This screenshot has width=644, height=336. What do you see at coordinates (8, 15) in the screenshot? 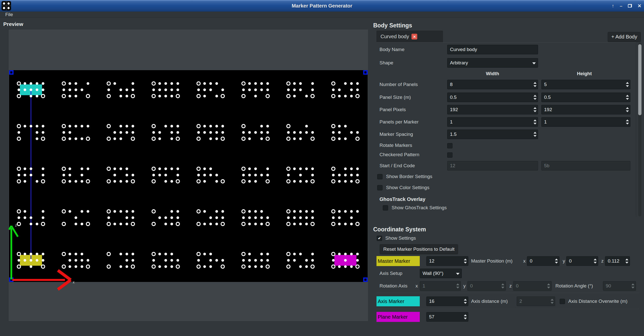
I see `menu-file: File` at bounding box center [8, 15].